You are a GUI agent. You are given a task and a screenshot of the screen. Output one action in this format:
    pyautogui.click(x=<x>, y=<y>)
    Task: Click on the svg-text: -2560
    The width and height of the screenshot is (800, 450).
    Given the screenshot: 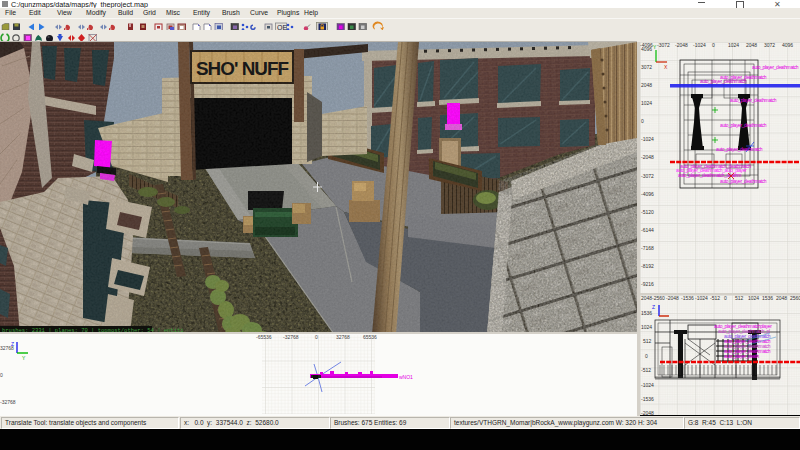 What is the action you would take?
    pyautogui.click(x=658, y=298)
    